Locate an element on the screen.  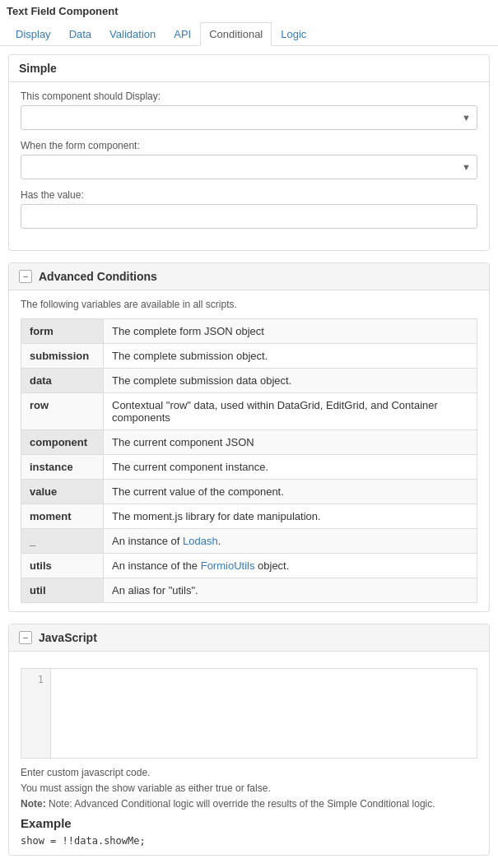
display-label: This component should Display: is located at coordinates (249, 96).